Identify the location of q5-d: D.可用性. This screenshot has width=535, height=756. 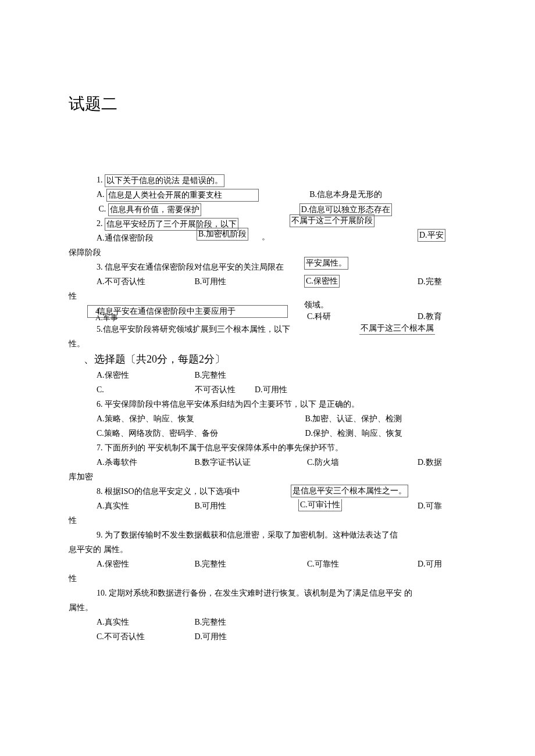
(271, 389).